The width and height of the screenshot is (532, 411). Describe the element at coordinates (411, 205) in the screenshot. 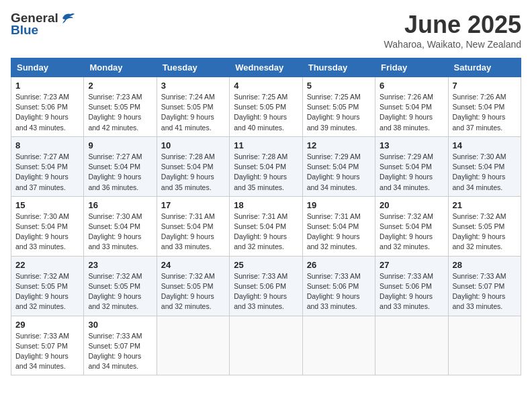

I see `day-number: 20` at that location.